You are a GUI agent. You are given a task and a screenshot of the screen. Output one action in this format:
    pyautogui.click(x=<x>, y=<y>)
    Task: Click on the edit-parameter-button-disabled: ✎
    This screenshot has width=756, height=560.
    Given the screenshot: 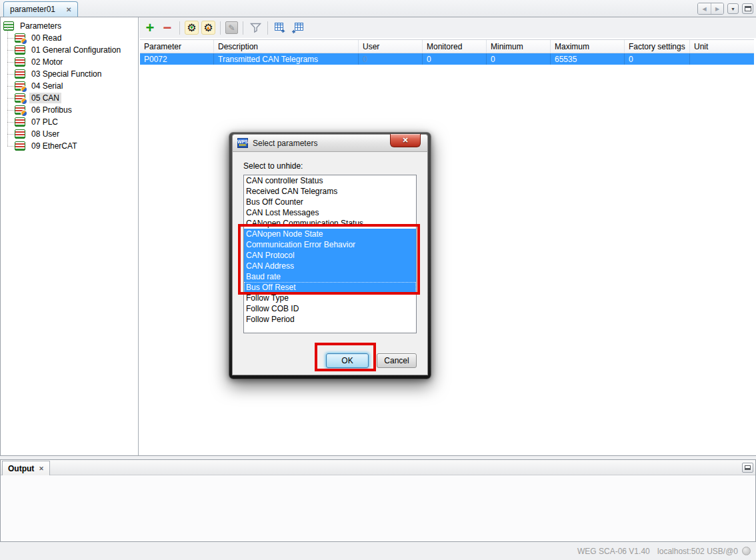 What is the action you would take?
    pyautogui.click(x=232, y=28)
    